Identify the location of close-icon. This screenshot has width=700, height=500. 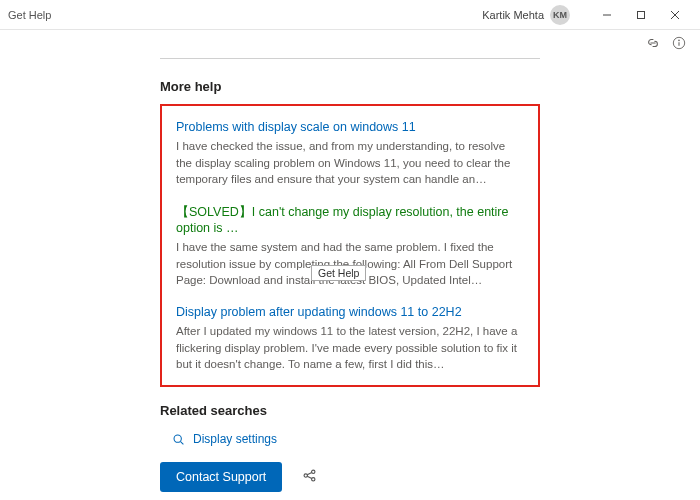
(675, 15).